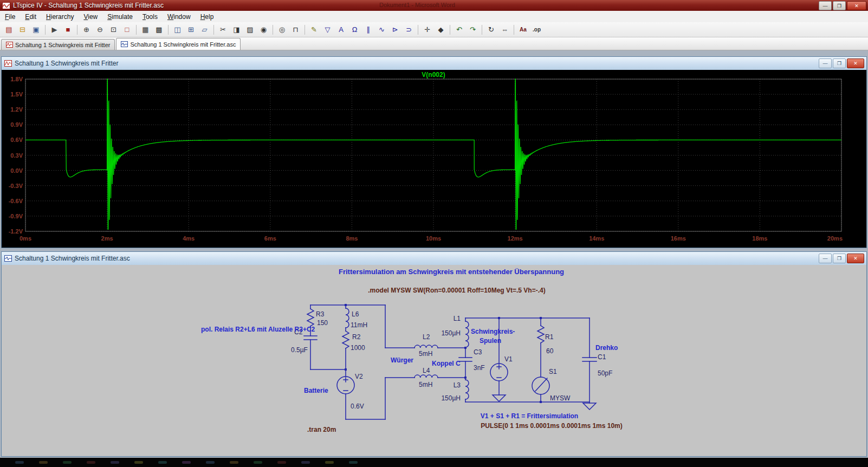  Describe the element at coordinates (10, 17) in the screenshot. I see `menu-file: File` at that location.